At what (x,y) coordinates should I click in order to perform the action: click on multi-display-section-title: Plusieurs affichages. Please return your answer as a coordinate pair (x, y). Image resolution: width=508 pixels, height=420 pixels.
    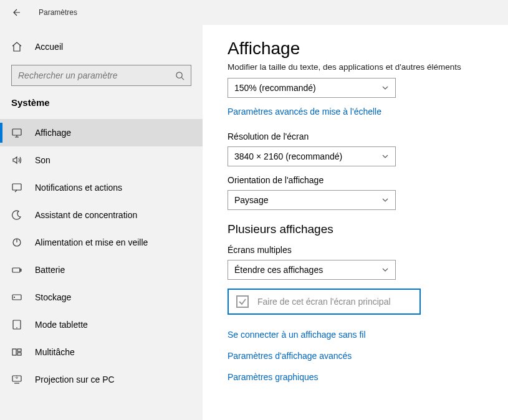
    Looking at the image, I should click on (355, 229).